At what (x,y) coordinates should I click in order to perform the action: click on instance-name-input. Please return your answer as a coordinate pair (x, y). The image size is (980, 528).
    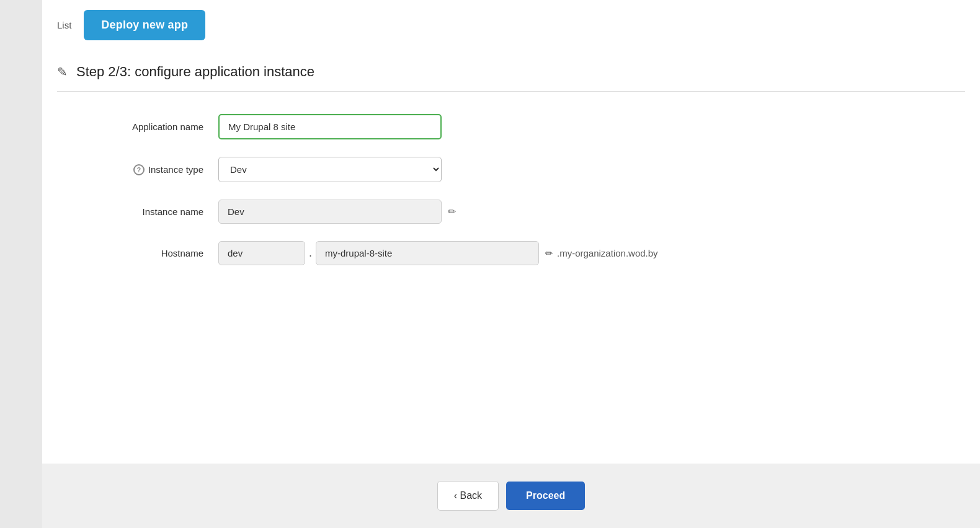
    Looking at the image, I should click on (330, 212).